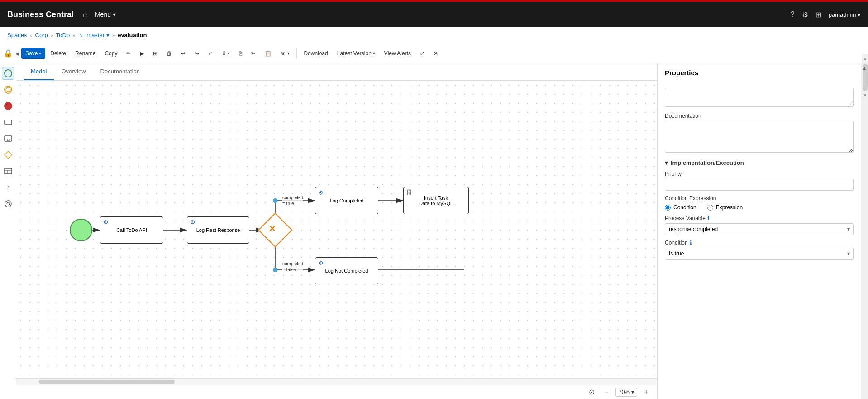 Image resolution: width=868 pixels, height=399 pixels. Describe the element at coordinates (52, 35) in the screenshot. I see `sep2: »` at that location.